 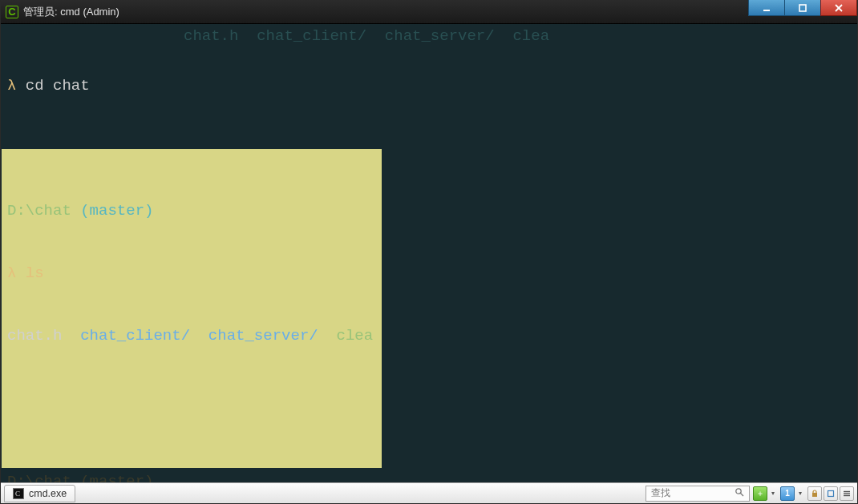 I want to click on search-placeholder: 查找, so click(x=661, y=494).